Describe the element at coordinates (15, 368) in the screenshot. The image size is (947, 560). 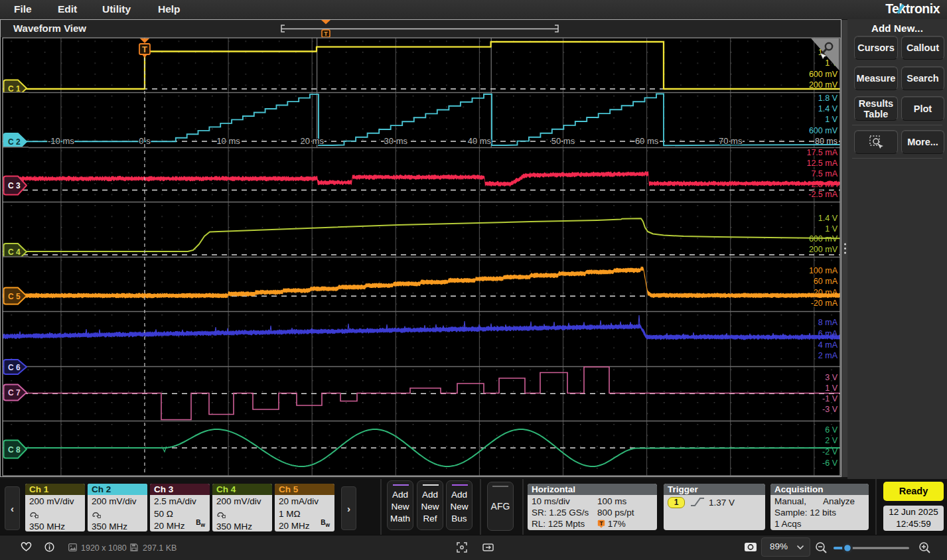
I see `svg-text: C 6` at that location.